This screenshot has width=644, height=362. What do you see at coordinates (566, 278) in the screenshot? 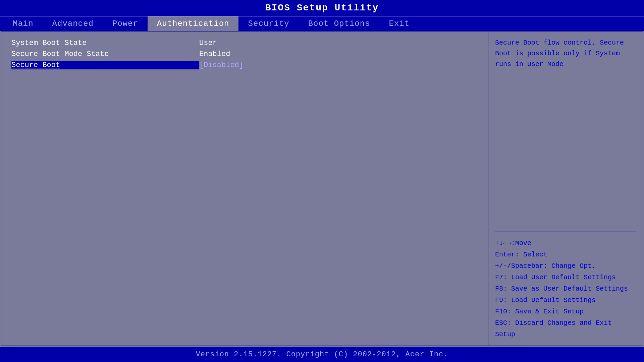
I see `key-help-line: F7: Load User Default Settings` at bounding box center [566, 278].